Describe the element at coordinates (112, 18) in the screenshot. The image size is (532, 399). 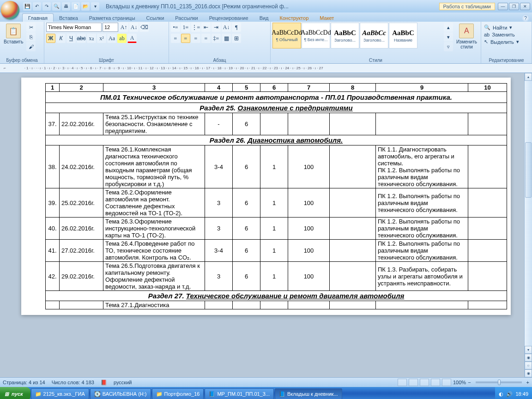
I see `tab-page-layout: Разметка страницы` at that location.